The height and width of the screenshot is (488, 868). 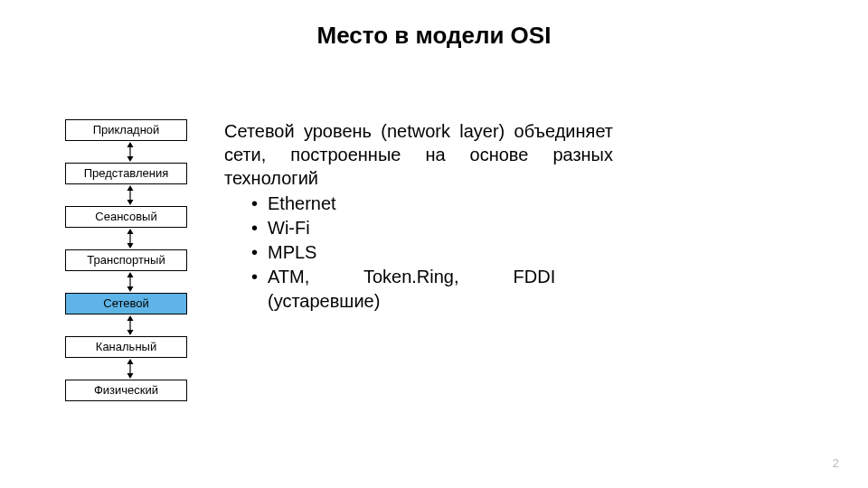 I want to click on bullet-item: MPLS, so click(x=432, y=253).